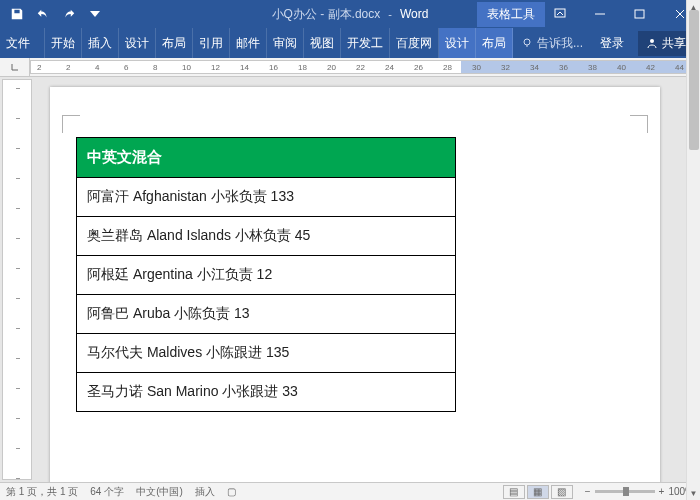 This screenshot has width=700, height=500. What do you see at coordinates (17, 280) in the screenshot?
I see `vertical-ruler` at bounding box center [17, 280].